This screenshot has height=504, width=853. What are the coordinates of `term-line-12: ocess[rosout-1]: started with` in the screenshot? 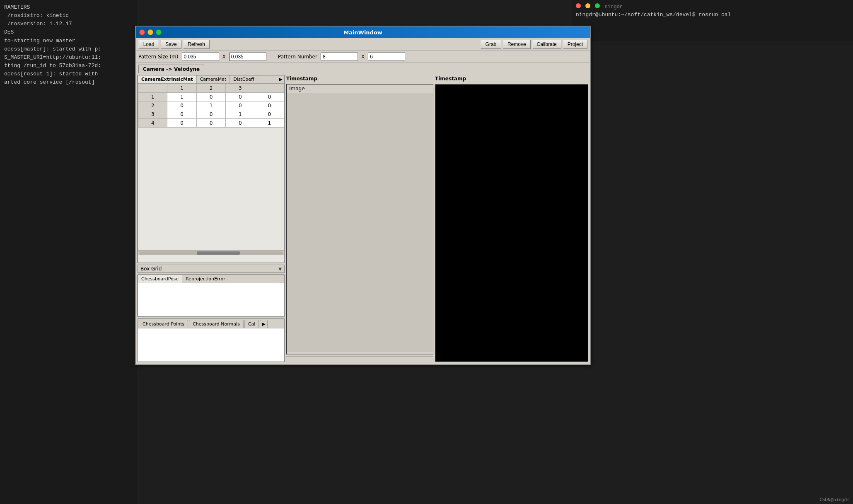 It's located at (68, 74).